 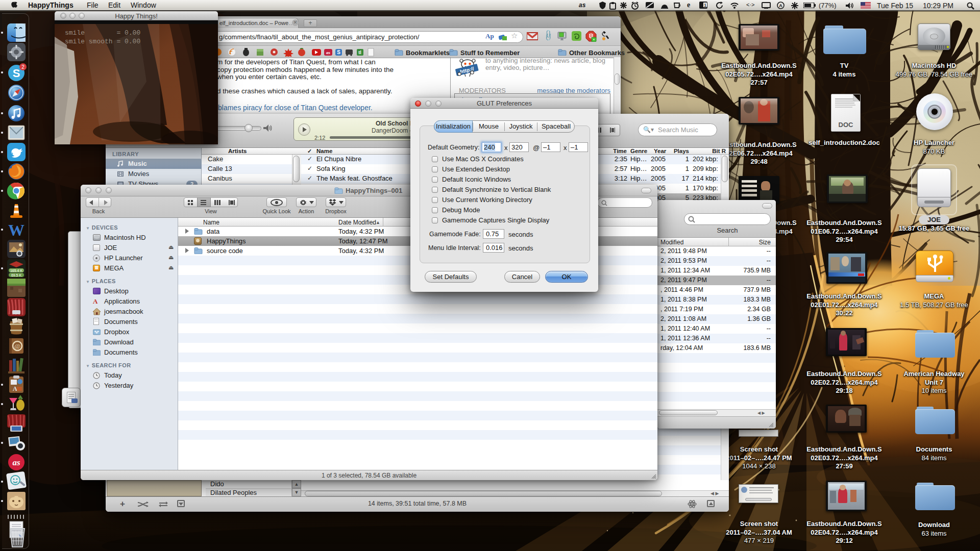 What do you see at coordinates (360, 53) in the screenshot?
I see `svg-text: tl` at bounding box center [360, 53].